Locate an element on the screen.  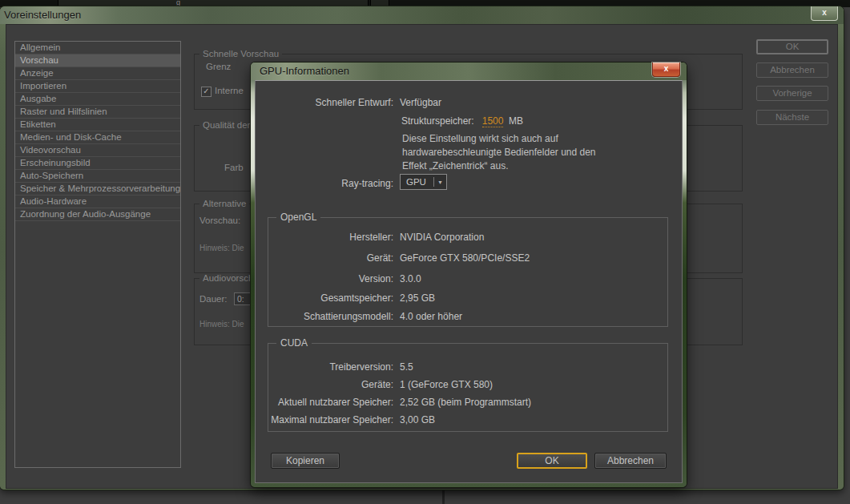
row-label: Geräte: is located at coordinates (324, 385).